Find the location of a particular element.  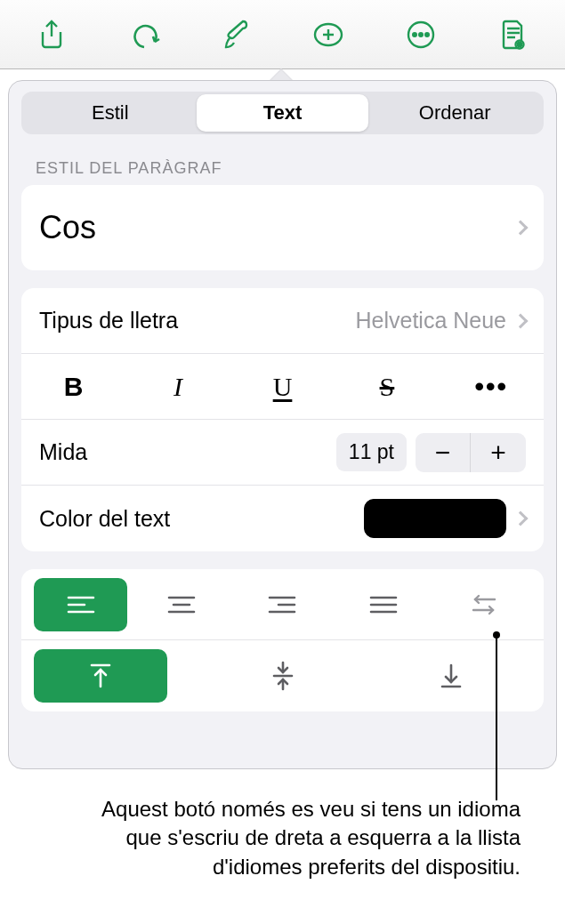

tab-text: Text is located at coordinates (283, 113).